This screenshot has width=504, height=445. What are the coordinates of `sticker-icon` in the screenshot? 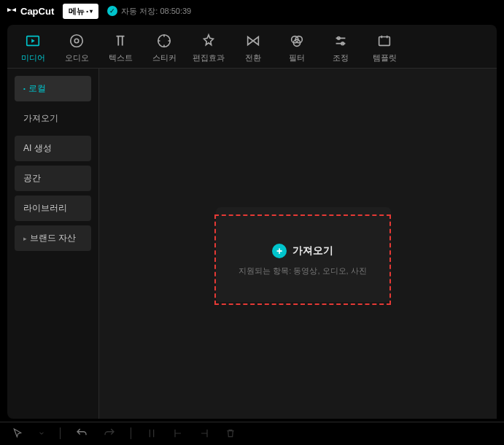 It's located at (164, 41).